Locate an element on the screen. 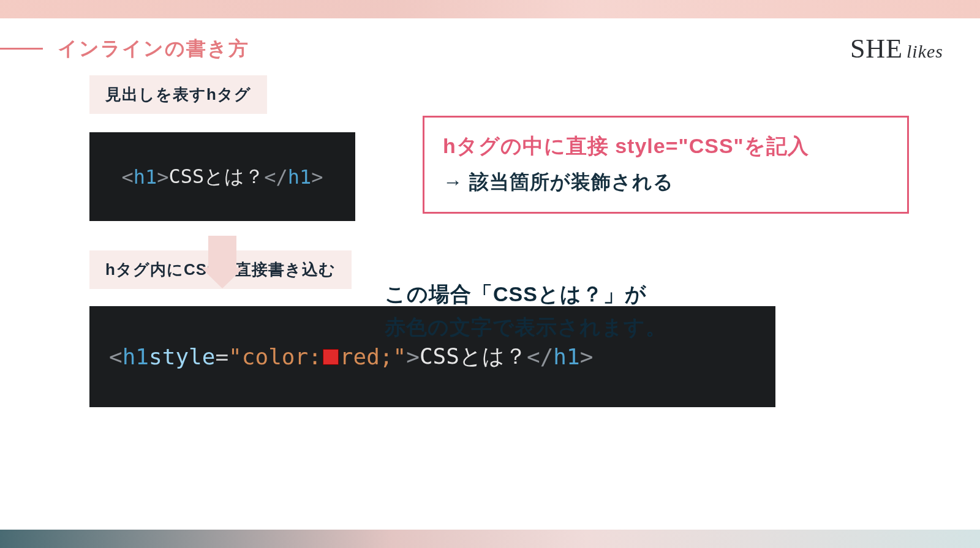  top-decorative-band is located at coordinates (490, 9).